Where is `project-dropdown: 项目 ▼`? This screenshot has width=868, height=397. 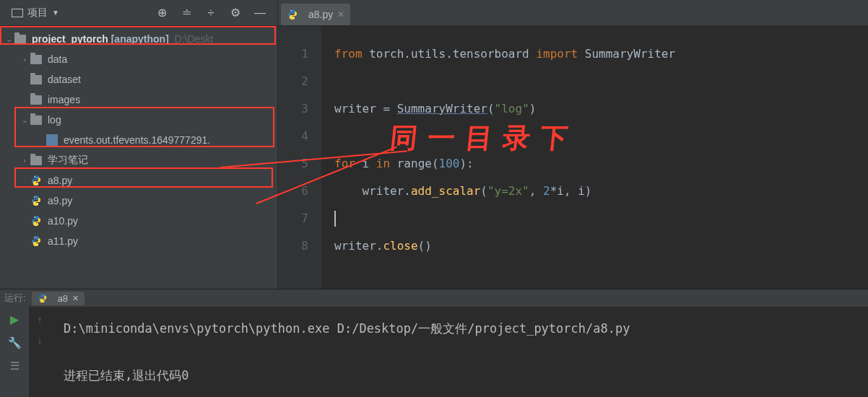 project-dropdown: 项目 ▼ is located at coordinates (35, 13).